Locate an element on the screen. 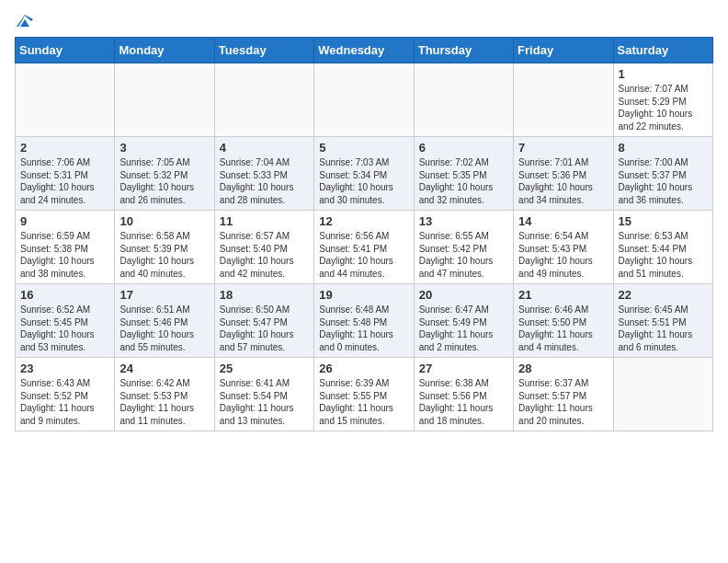 The image size is (728, 563). day-number: 23 is located at coordinates (64, 368).